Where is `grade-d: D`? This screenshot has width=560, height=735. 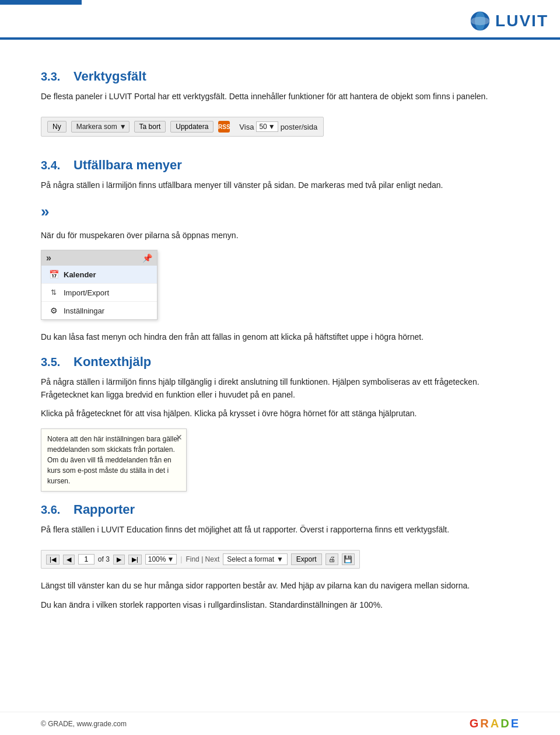
grade-d: D is located at coordinates (505, 724).